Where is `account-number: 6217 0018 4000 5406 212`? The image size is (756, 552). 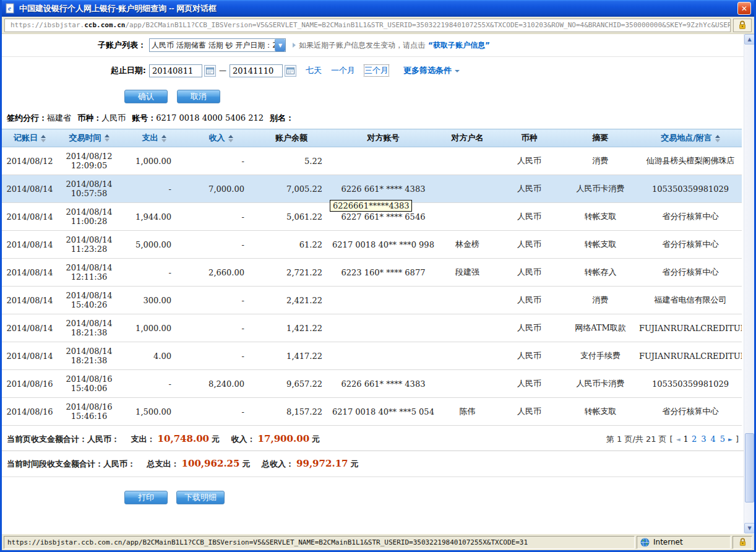 account-number: 6217 0018 4000 5406 212 is located at coordinates (210, 118).